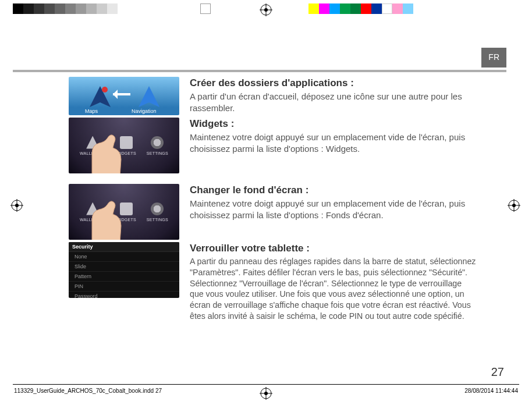 The width and height of the screenshot is (532, 412). What do you see at coordinates (124, 96) in the screenshot?
I see `thumb-app-folders: Maps Navigation` at bounding box center [124, 96].